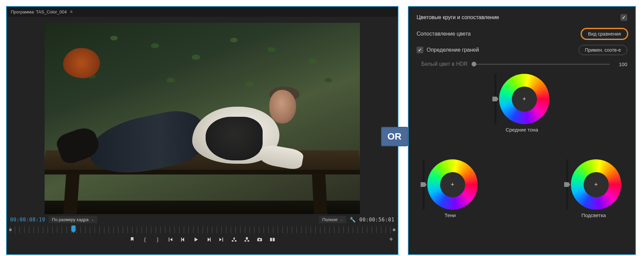 The image size is (644, 256). Describe the element at coordinates (70, 219) in the screenshot. I see `zoom-fit-label: По размеру кадра` at that location.